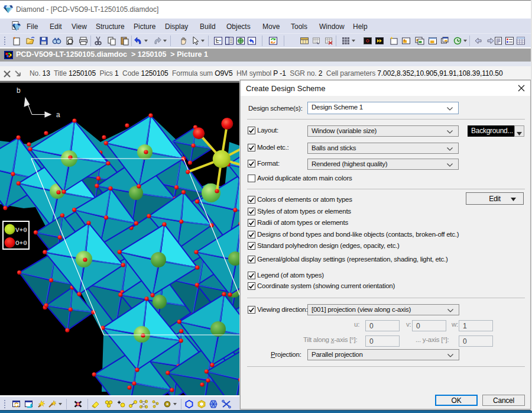 Image resolution: width=532 pixels, height=413 pixels. What do you see at coordinates (19, 91) in the screenshot?
I see `svg-text: b` at bounding box center [19, 91].